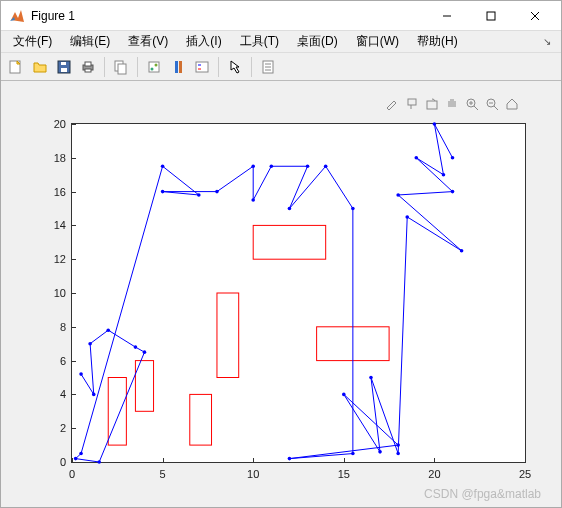  I want to click on y-tick-label: 18, so click(60, 158).